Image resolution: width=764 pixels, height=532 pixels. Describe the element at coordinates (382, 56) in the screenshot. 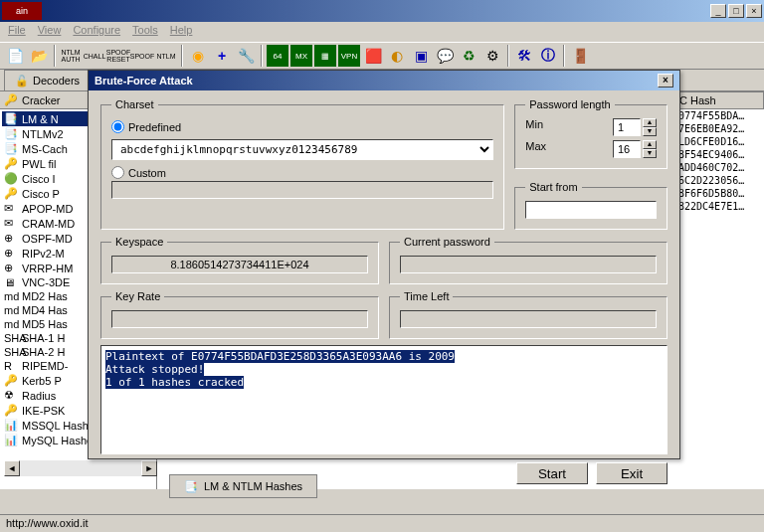

I see `toolbar: 📄 📂 NTLM AUTH CHALL SPOOF RESET SPOOF NT…` at that location.